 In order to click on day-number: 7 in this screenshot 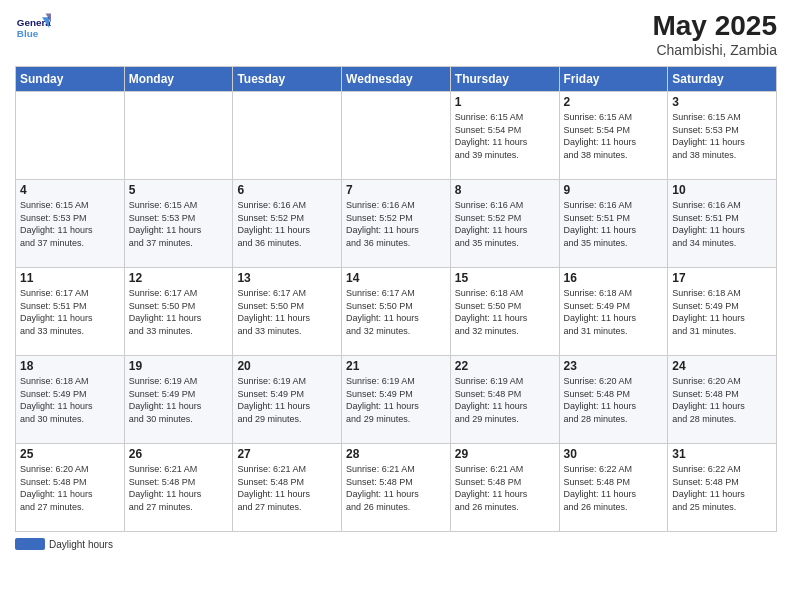, I will do `click(396, 190)`.